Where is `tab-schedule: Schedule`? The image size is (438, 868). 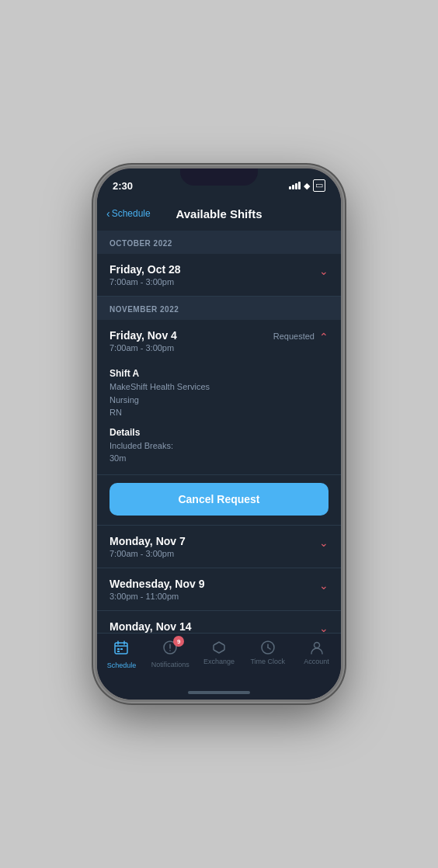
tab-schedule: Schedule is located at coordinates (121, 654).